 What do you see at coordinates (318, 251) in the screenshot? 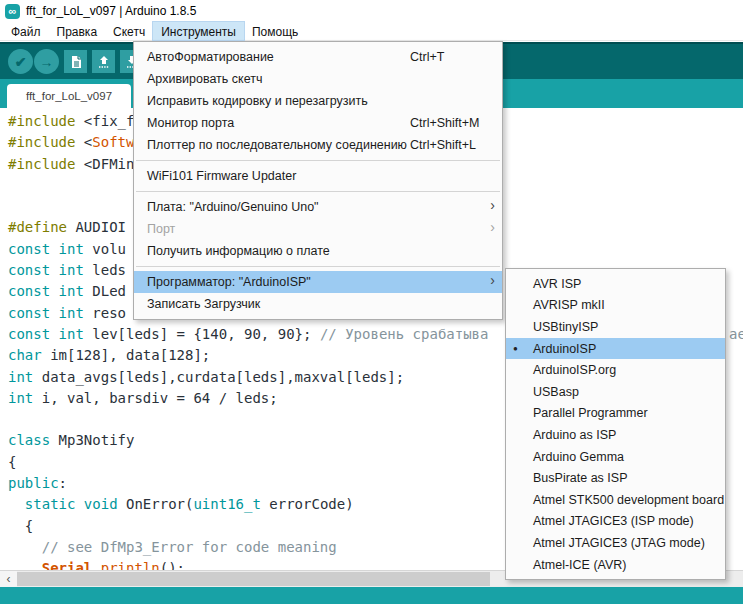
I see `tools-menu-item-10: Получить информацию о плате` at bounding box center [318, 251].